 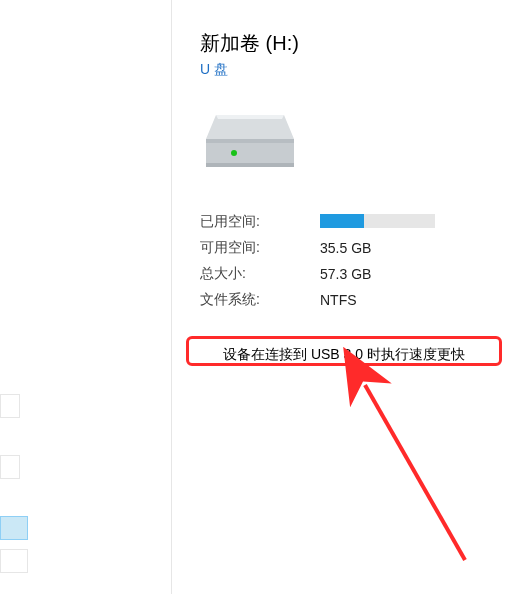 I want to click on usb-speed-text: 设备在连接到 USB 3.0 时执行速度更快, so click(x=344, y=354).